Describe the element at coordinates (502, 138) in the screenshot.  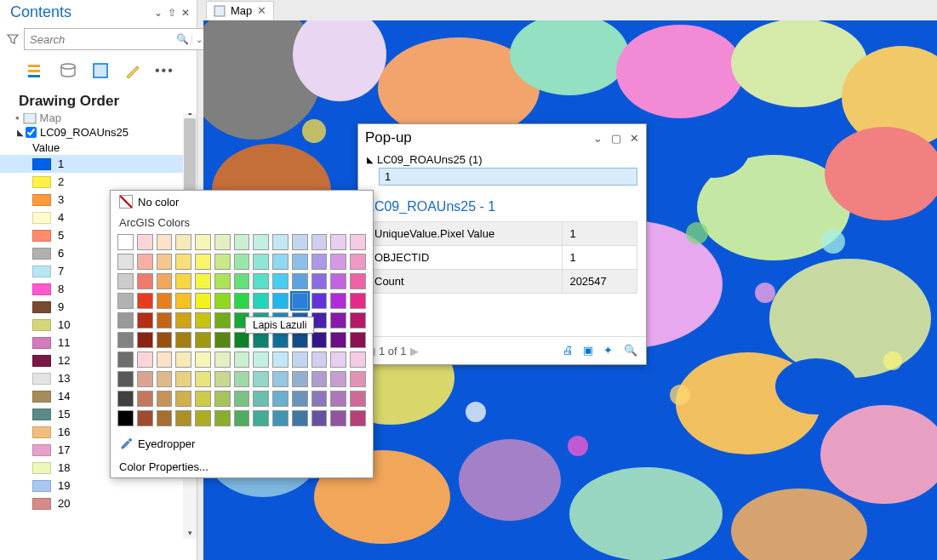
I see `popup-titlebar: Pop-up ⌄ ▢ ✕` at that location.